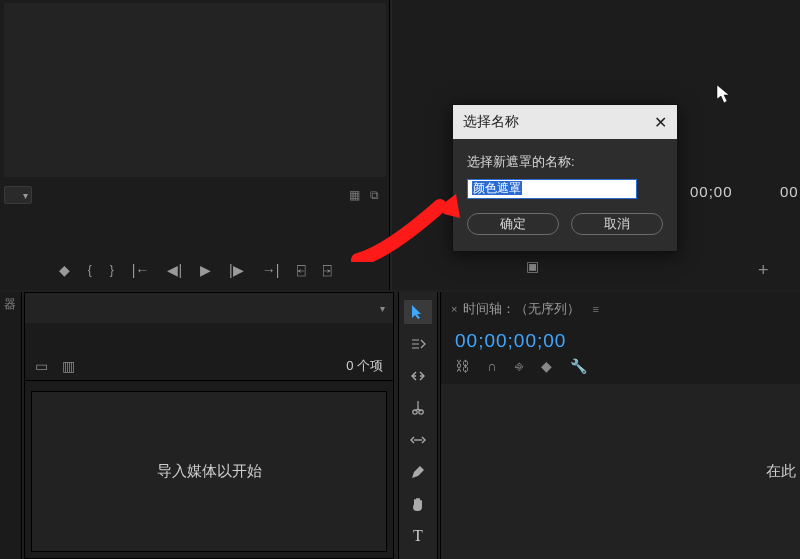  What do you see at coordinates (174, 270) in the screenshot?
I see `step-back-icon: ◀|` at bounding box center [174, 270].